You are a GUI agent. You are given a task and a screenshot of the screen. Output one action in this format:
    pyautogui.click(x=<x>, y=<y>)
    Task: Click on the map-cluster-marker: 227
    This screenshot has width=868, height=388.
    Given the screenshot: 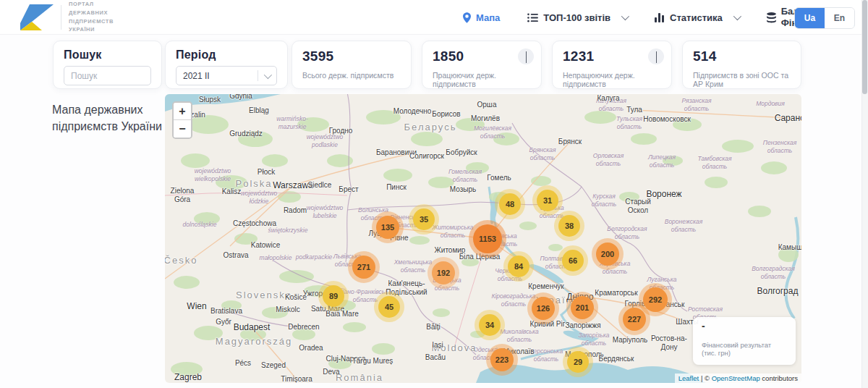 What is the action you would take?
    pyautogui.click(x=634, y=319)
    